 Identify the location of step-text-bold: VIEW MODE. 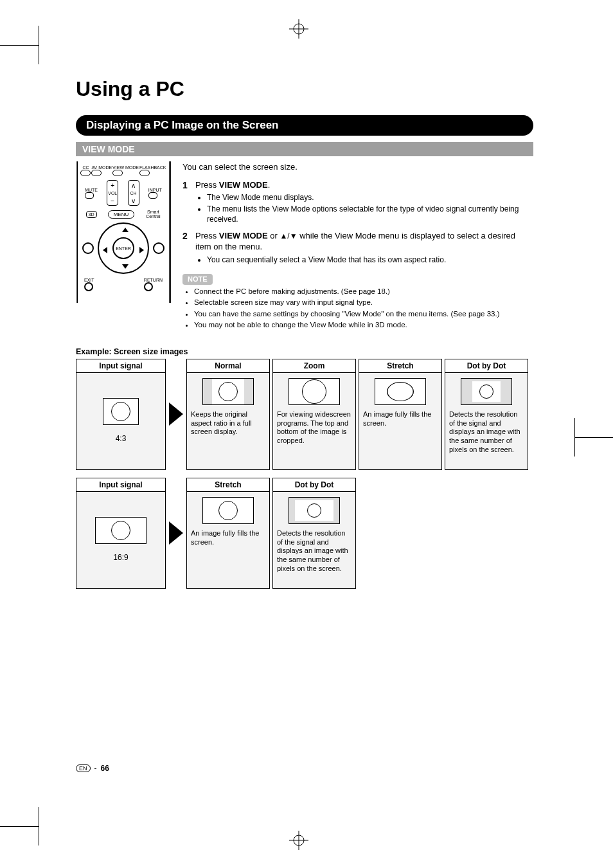
(244, 185).